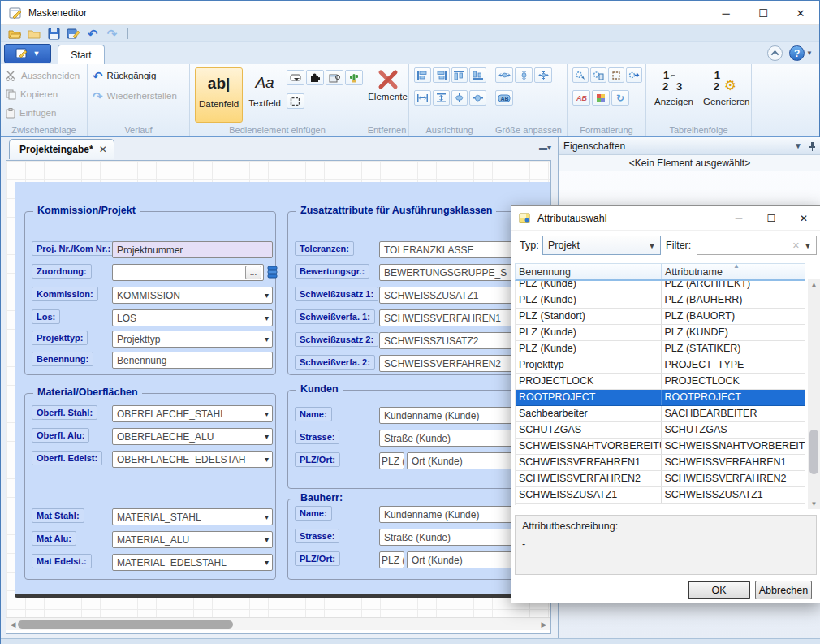 The image size is (820, 644). Describe the element at coordinates (442, 75) in the screenshot. I see `align-right-button` at that location.